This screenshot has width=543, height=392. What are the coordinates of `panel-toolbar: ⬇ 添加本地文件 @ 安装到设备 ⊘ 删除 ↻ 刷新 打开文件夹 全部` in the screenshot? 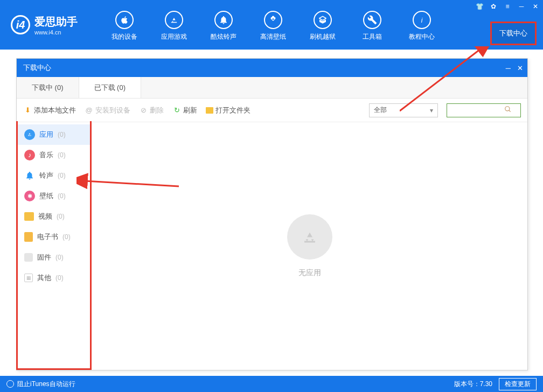 It's located at (272, 110).